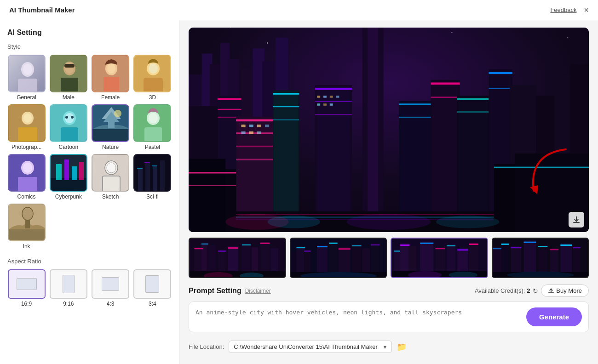 The height and width of the screenshot is (364, 598). Describe the element at coordinates (27, 288) in the screenshot. I see `aspect-item-16-9: 16:9` at that location.